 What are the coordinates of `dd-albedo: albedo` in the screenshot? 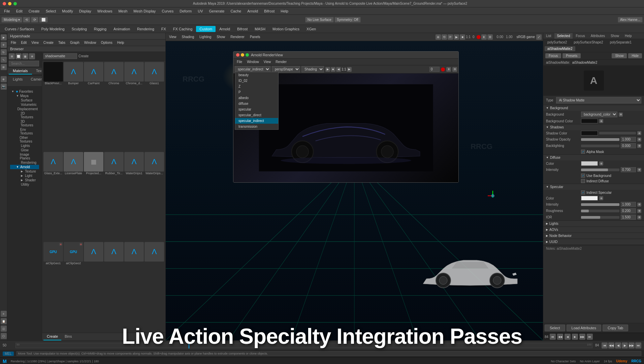 It's located at (257, 98).